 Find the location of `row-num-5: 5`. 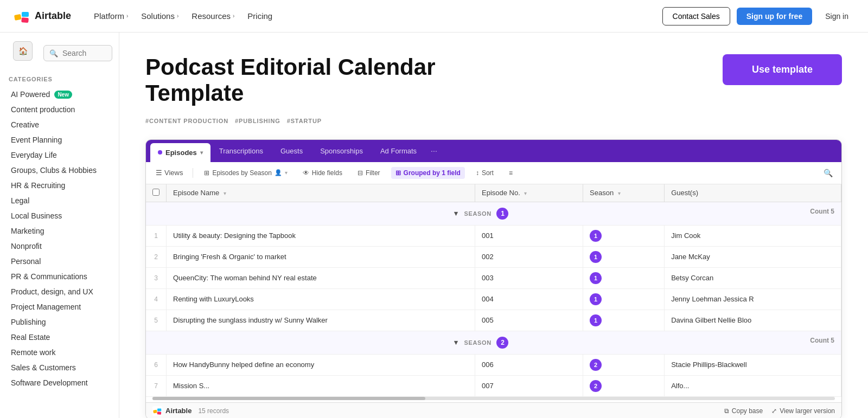

row-num-5: 5 is located at coordinates (156, 320).